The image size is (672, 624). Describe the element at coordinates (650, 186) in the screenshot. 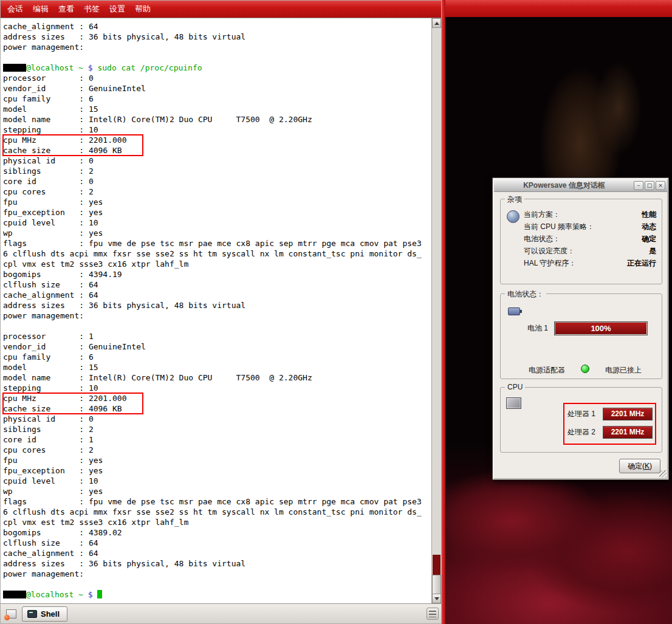

I see `maximize-button: □` at that location.